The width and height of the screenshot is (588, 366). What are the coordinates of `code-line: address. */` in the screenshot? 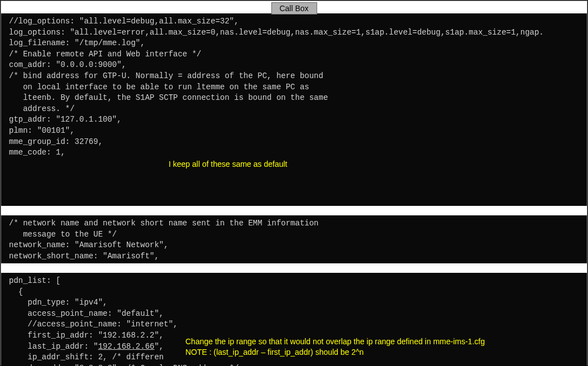 It's located at (294, 109).